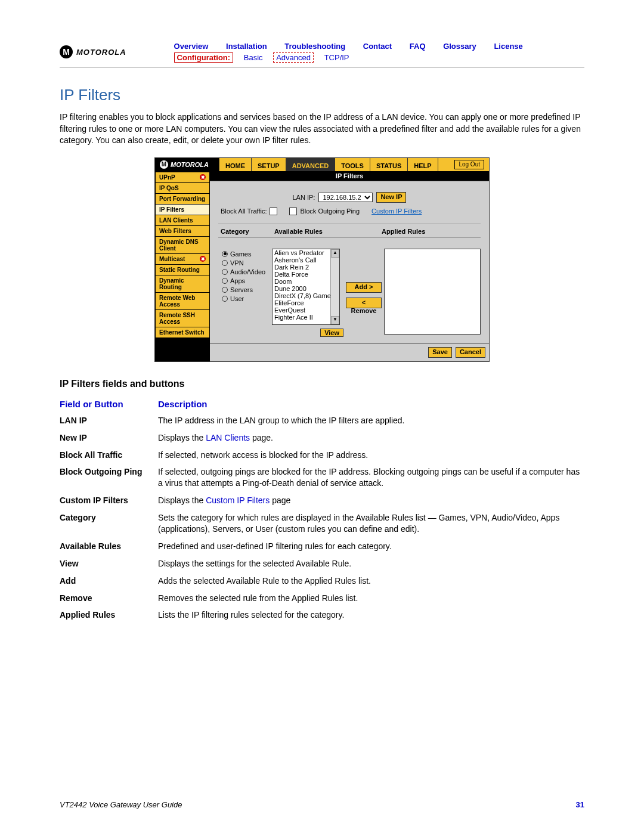  I want to click on tab-help: HELP, so click(423, 165).